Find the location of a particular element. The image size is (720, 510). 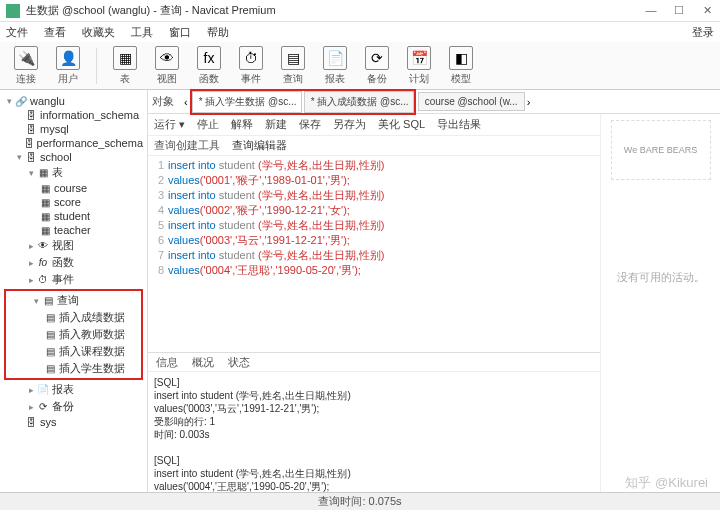

titlebar: 生数据 @school (wanglu) - 查询 - Navicat Prem… is located at coordinates (360, 11).